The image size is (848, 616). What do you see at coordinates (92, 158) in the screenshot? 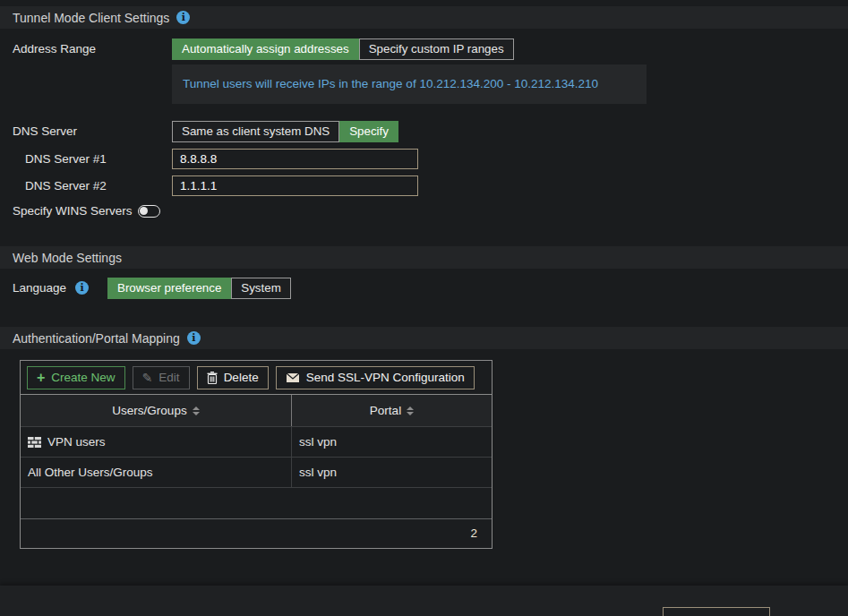
I see `dns-server-1-label: DNS Server #1` at bounding box center [92, 158].